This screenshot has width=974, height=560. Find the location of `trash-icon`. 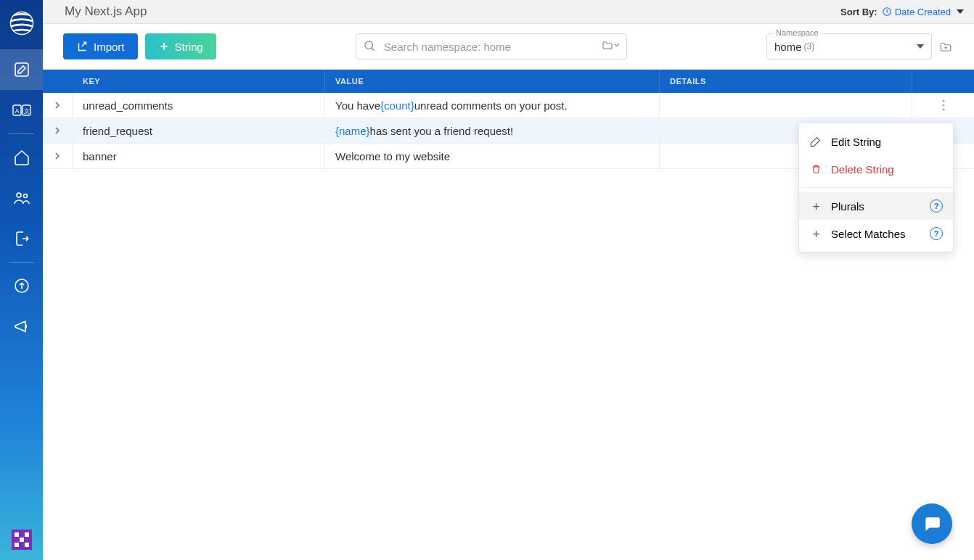

trash-icon is located at coordinates (816, 169).